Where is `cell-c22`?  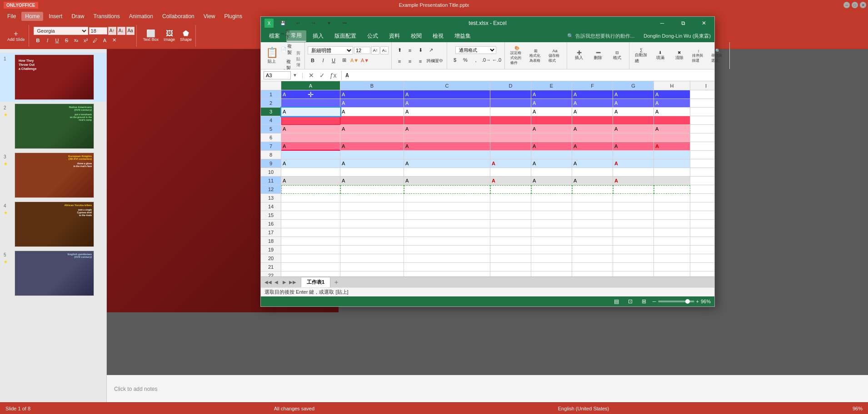 cell-c22 is located at coordinates (447, 274).